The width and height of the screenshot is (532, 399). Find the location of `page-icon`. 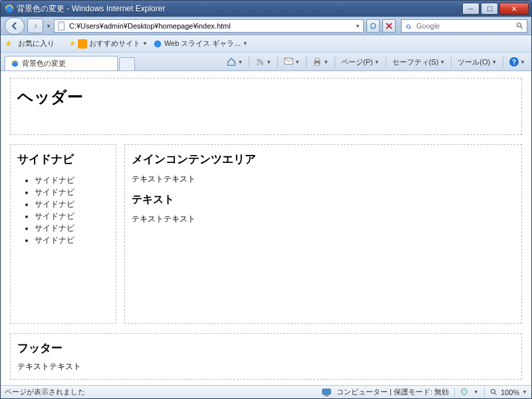

page-icon is located at coordinates (62, 26).